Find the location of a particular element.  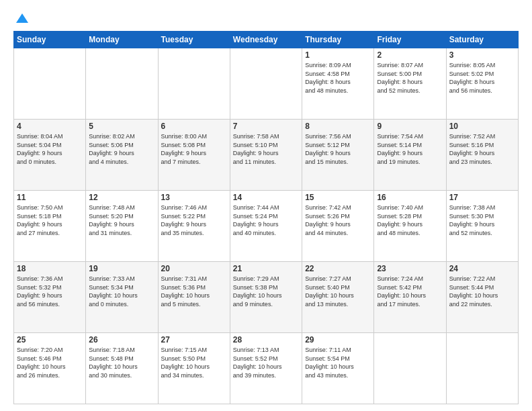

weekday-header-monday: Monday is located at coordinates (122, 40).